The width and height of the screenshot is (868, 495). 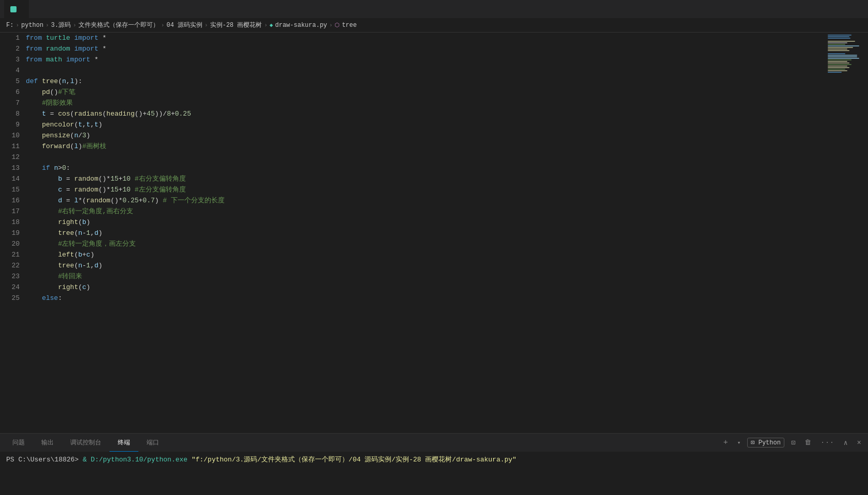 I want to click on breadcrumb-source: 3.源码, so click(x=61, y=25).